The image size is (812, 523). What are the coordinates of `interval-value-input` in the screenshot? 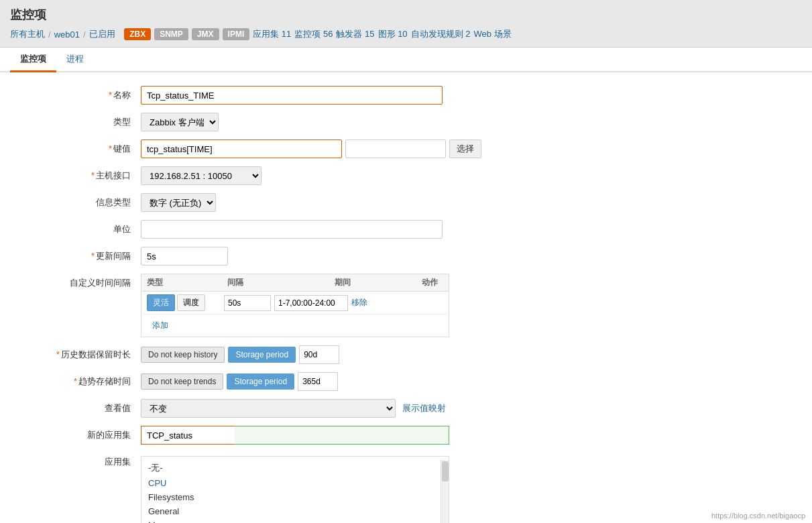 It's located at (247, 303).